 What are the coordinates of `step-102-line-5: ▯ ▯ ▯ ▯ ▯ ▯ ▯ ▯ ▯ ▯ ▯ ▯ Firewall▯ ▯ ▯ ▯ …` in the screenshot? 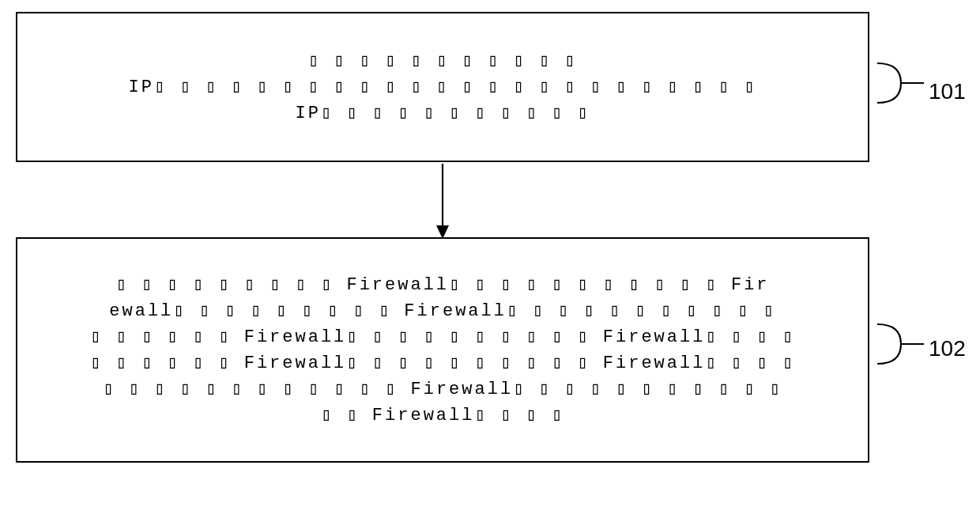 It's located at (443, 389).